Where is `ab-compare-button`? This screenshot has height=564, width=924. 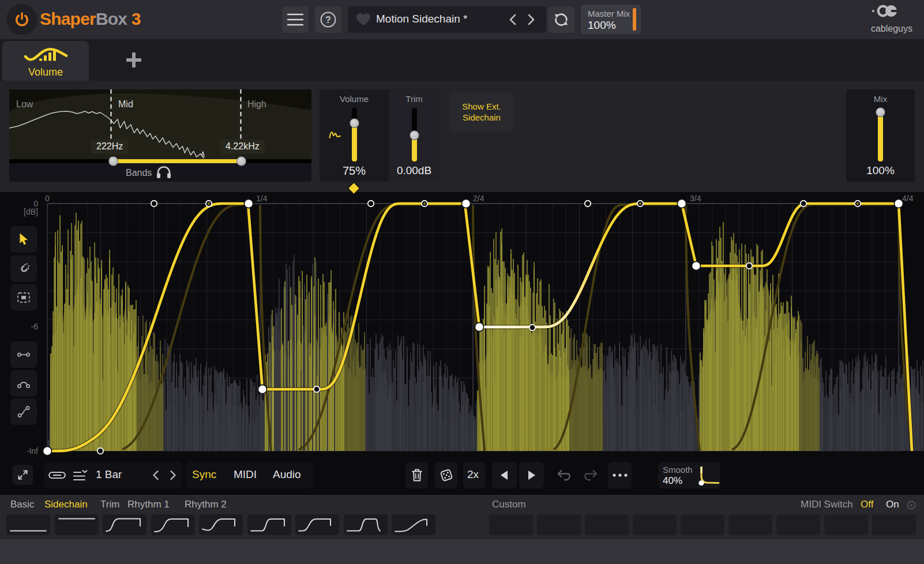
ab-compare-button is located at coordinates (561, 20).